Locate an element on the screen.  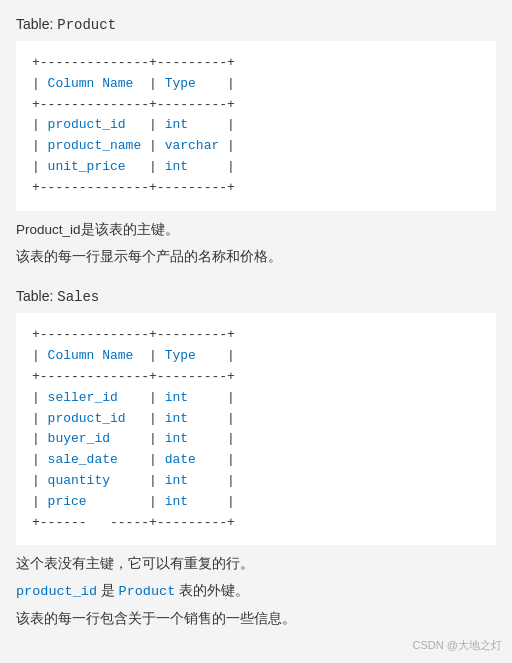
code-line: | product_name | varchar | is located at coordinates (256, 146).